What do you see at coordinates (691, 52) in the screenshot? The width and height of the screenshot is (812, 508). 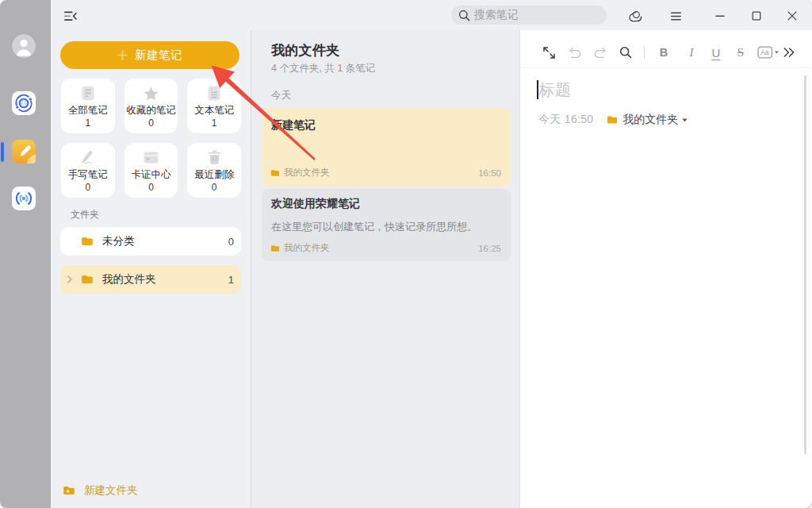 I see `italic-glyph: I` at bounding box center [691, 52].